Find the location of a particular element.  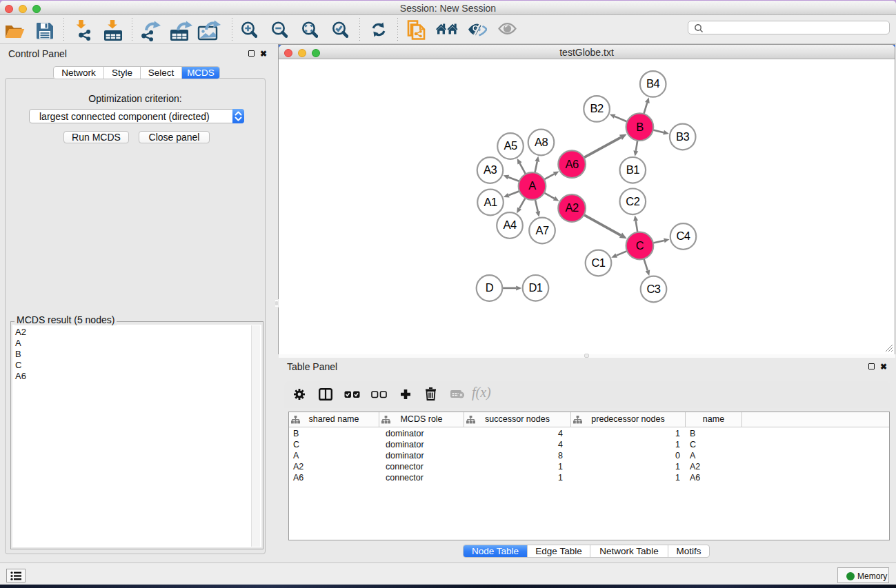

svg-text: D1 is located at coordinates (535, 287).